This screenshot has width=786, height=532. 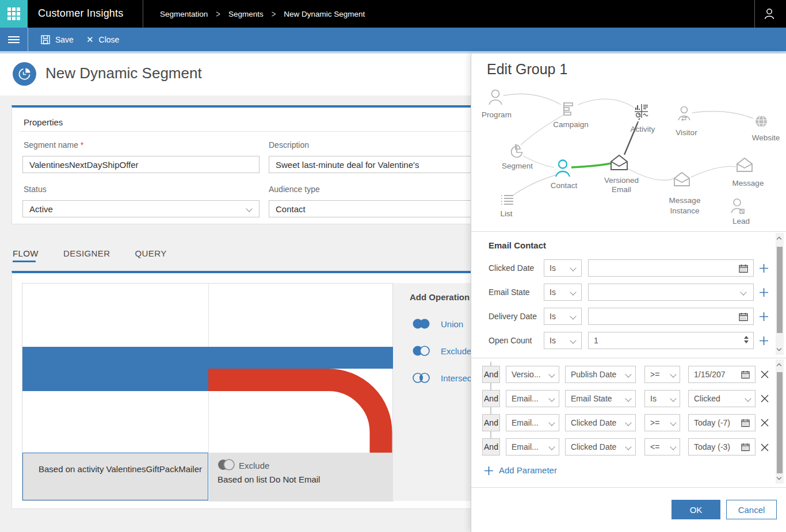 What do you see at coordinates (64, 40) in the screenshot?
I see `save-label: Save` at bounding box center [64, 40].